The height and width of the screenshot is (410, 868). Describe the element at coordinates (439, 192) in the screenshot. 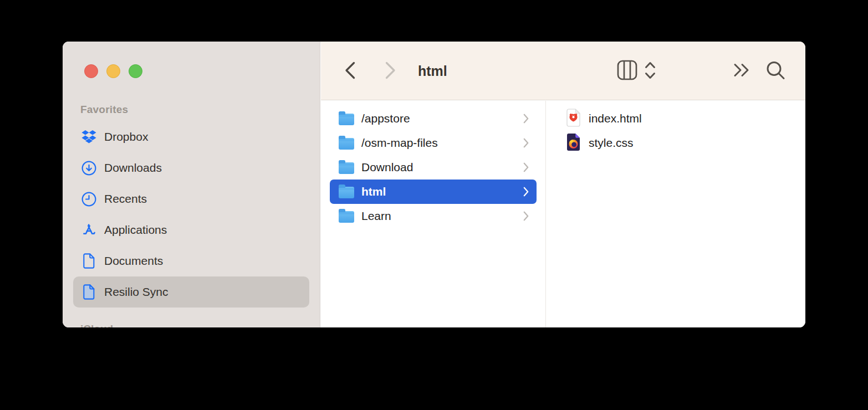

I see `folder-name: html` at that location.